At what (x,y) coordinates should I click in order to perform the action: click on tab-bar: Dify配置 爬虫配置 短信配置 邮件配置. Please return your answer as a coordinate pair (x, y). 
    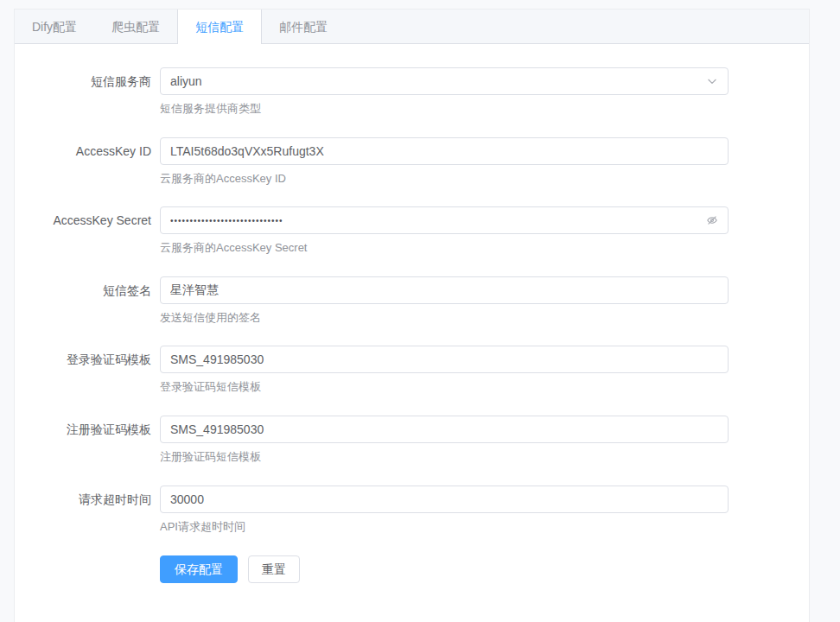
    Looking at the image, I should click on (411, 27).